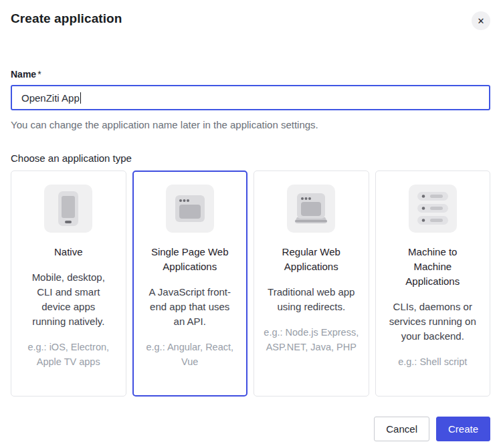 This screenshot has height=448, width=501. What do you see at coordinates (250, 429) in the screenshot?
I see `modal-footer: Cancel Create` at bounding box center [250, 429].